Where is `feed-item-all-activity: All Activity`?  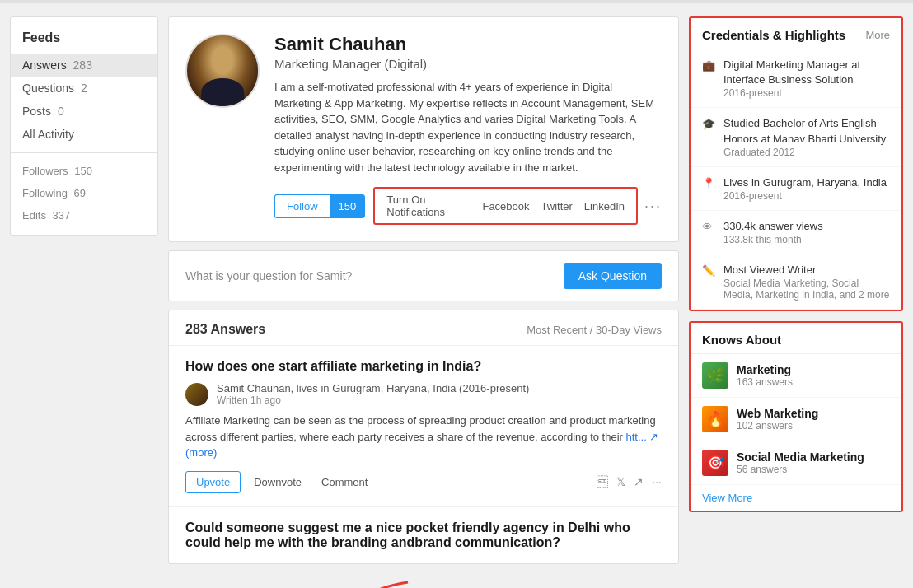
feed-item-all-activity: All Activity is located at coordinates (84, 134).